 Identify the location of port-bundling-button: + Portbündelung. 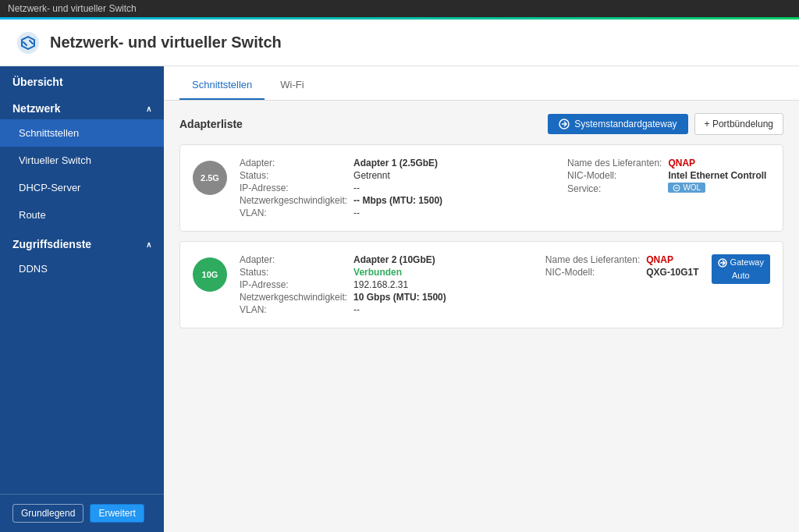
(739, 124).